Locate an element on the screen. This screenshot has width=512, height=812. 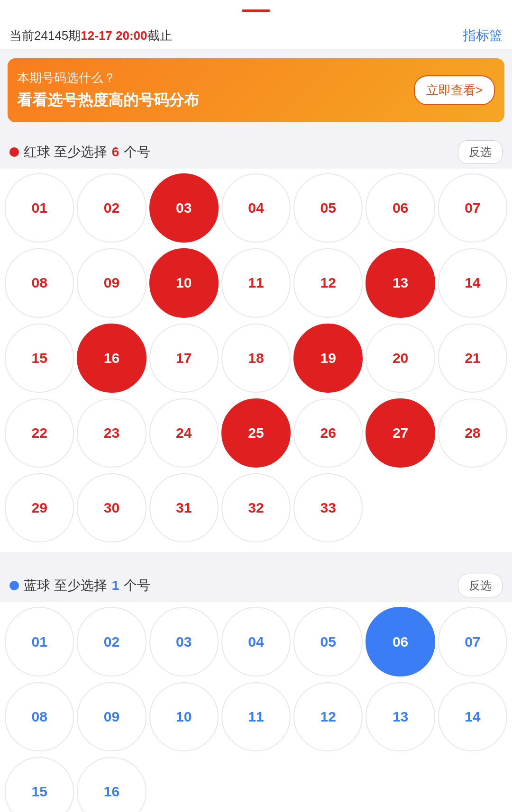
red-ball-03: 03 is located at coordinates (184, 208).